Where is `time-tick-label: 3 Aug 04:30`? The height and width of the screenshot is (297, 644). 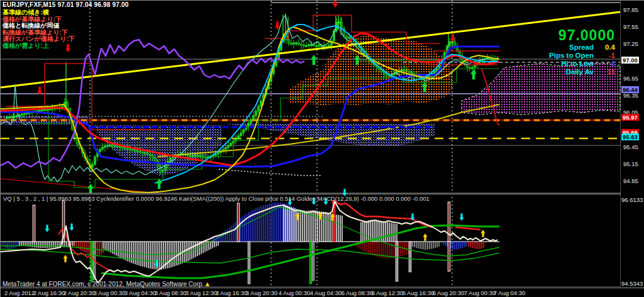 time-tick-label: 3 Aug 04:30 is located at coordinates (141, 293).